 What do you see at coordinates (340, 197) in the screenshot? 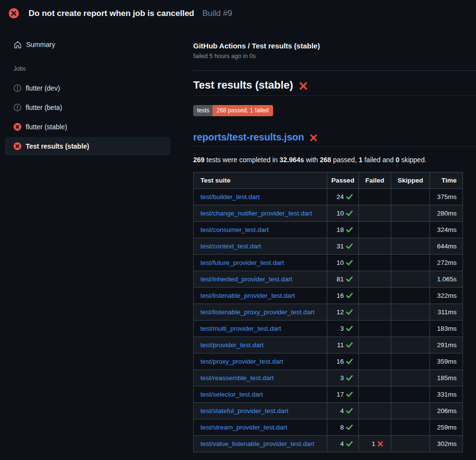
I see `passed-count: 24` at bounding box center [340, 197].